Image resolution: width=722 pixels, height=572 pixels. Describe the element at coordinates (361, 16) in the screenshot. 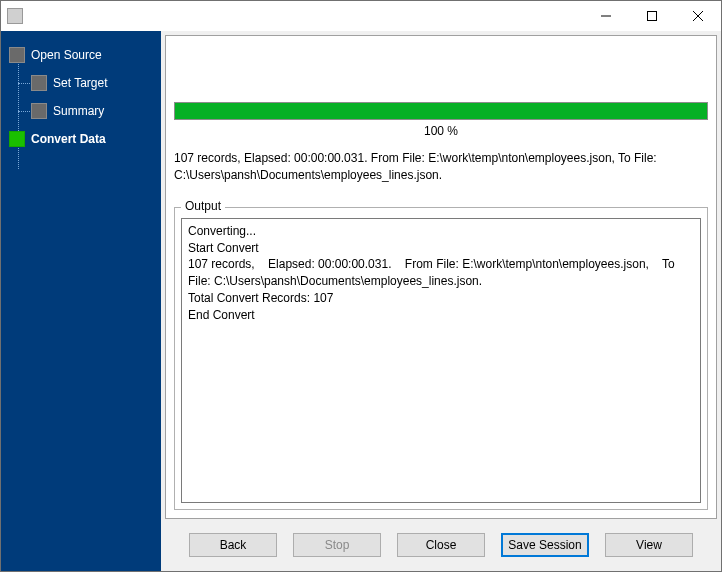

I see `titlebar` at that location.